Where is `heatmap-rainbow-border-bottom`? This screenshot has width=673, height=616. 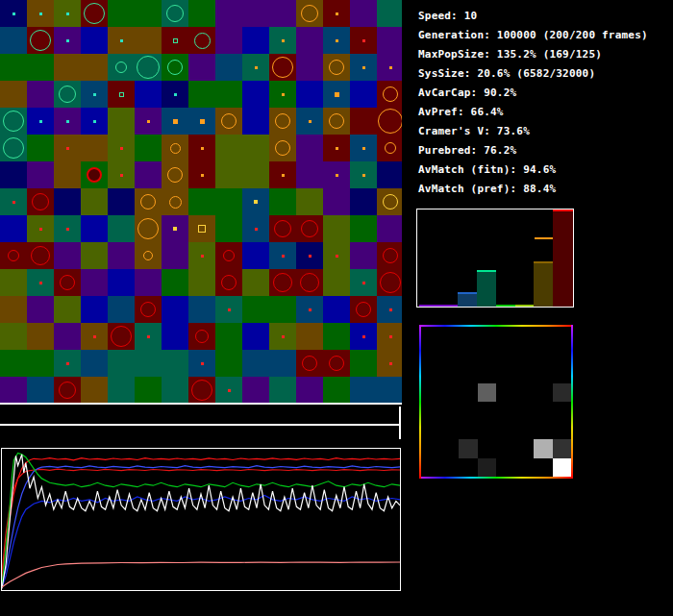 heatmap-rainbow-border-bottom is located at coordinates (496, 478).